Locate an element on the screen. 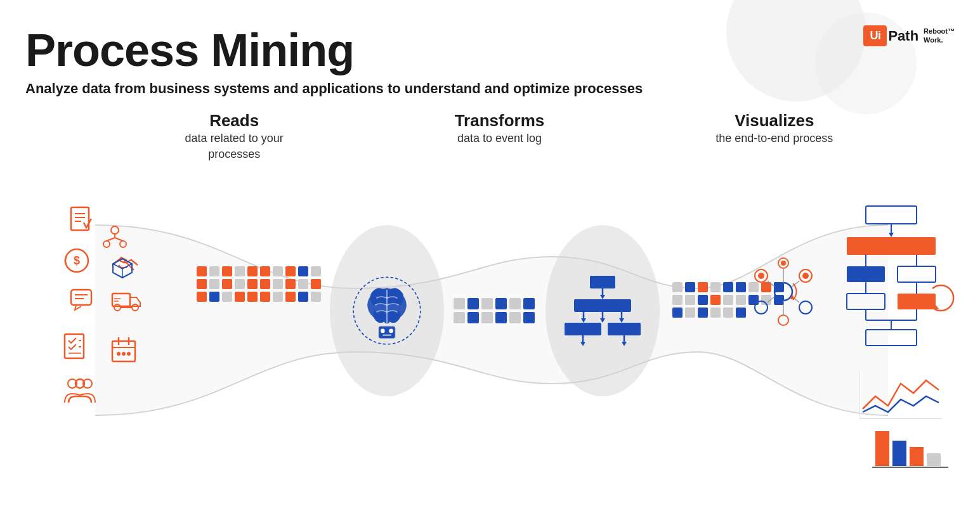 The width and height of the screenshot is (980, 518). checklist-icon is located at coordinates (76, 348).